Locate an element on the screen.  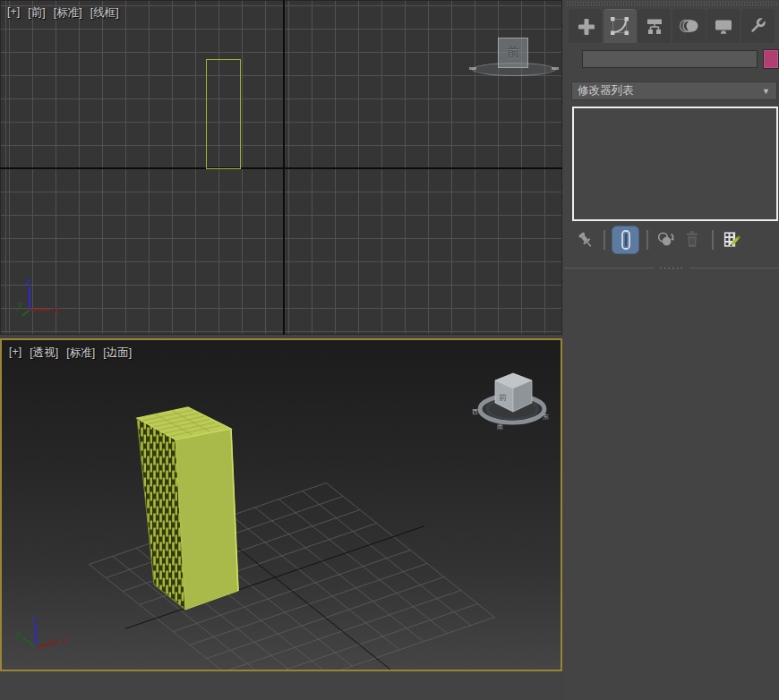
show-end-result-button is located at coordinates (625, 240).